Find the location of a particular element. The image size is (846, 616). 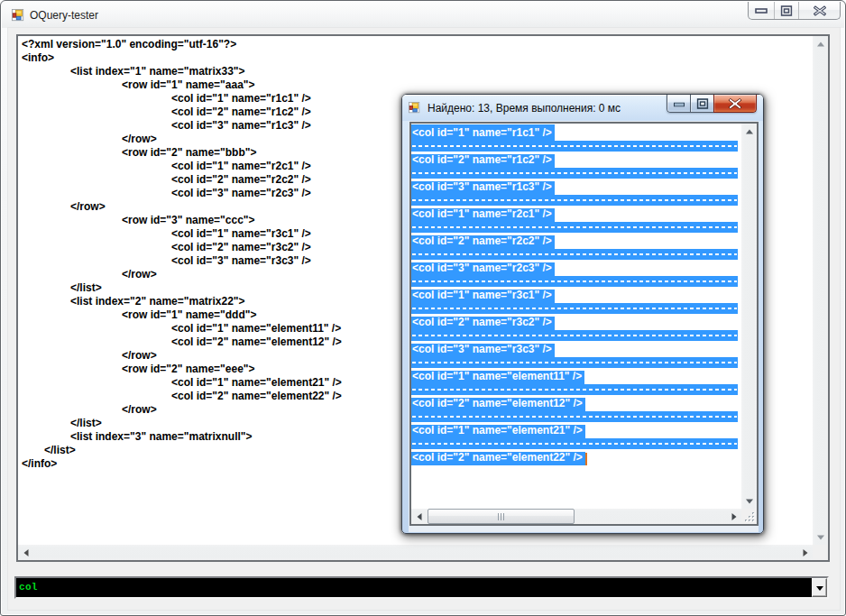

result-item-text: <col id="1" name="element11" /> is located at coordinates (498, 376).